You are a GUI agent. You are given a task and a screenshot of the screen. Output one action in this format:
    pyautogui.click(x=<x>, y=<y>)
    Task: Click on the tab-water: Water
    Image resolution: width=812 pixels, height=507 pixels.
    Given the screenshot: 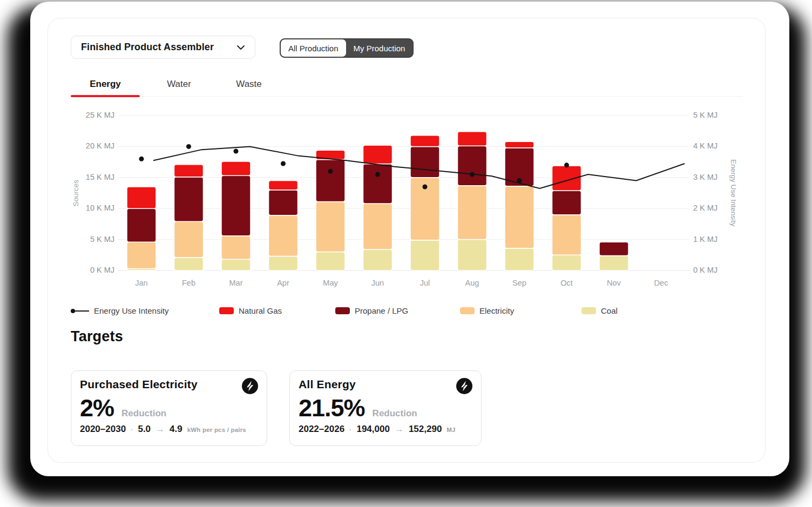 What is the action you would take?
    pyautogui.click(x=179, y=84)
    